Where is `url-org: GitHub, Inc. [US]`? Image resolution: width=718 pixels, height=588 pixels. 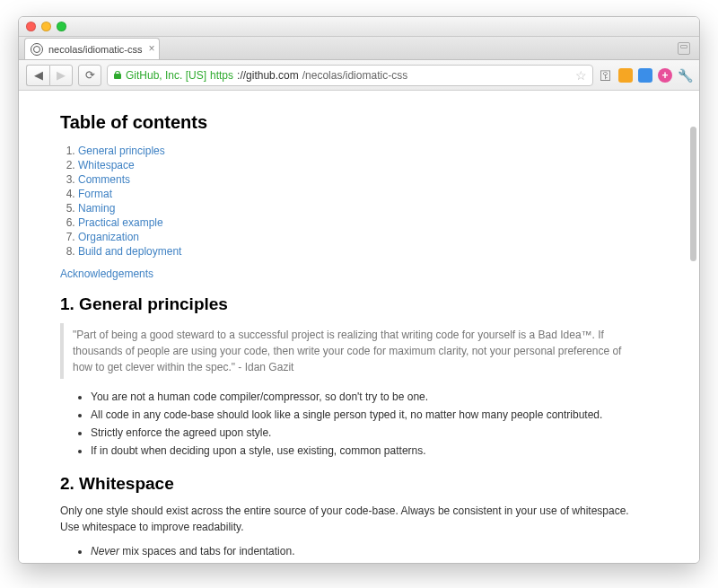
url-org: GitHub, Inc. [US] is located at coordinates (166, 75).